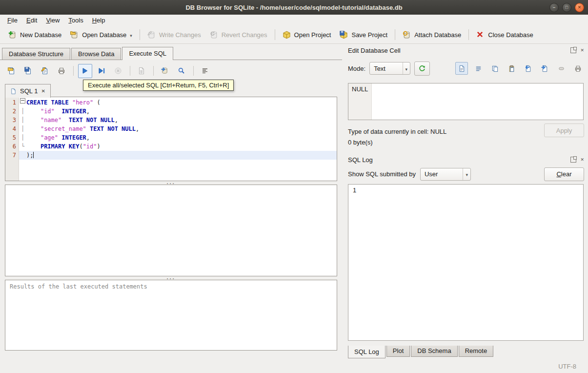 This screenshot has height=373, width=588. What do you see at coordinates (564, 174) in the screenshot?
I see `clear-log-button: Clear` at bounding box center [564, 174].